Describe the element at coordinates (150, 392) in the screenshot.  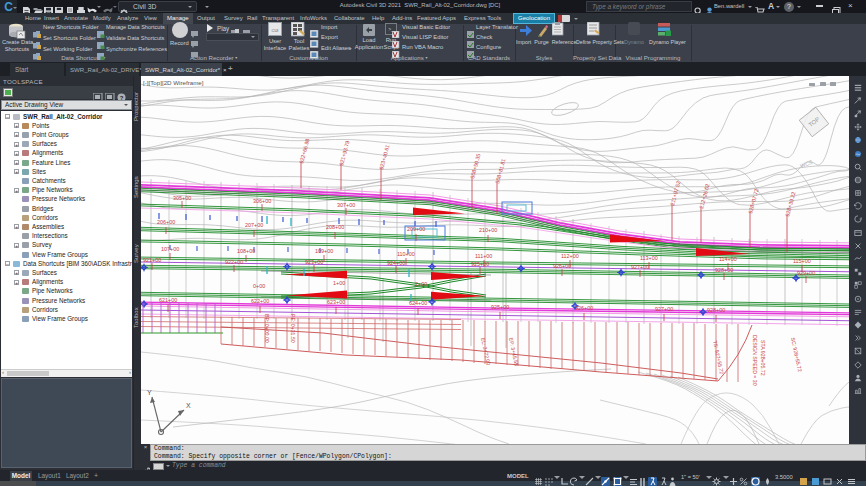
I see `svg-text: Y` at that location.